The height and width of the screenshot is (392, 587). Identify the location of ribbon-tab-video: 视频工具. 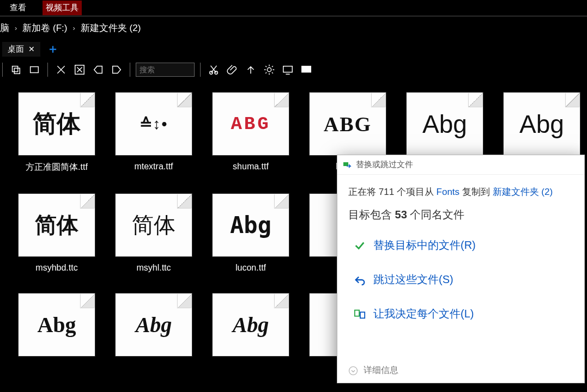
(62, 8).